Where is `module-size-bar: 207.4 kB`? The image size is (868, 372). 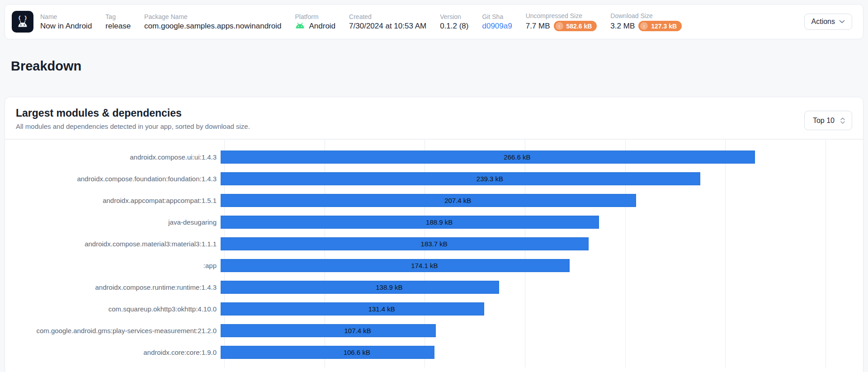
module-size-bar: 207.4 kB is located at coordinates (429, 201).